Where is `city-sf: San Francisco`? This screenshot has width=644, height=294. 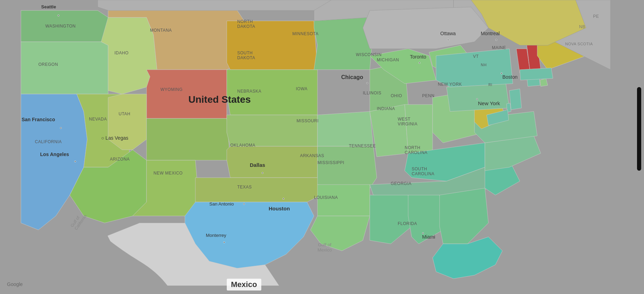
city-sf: San Francisco is located at coordinates (38, 119).